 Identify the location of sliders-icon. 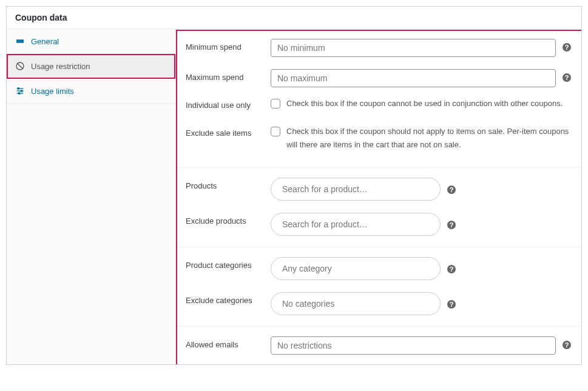
(20, 91).